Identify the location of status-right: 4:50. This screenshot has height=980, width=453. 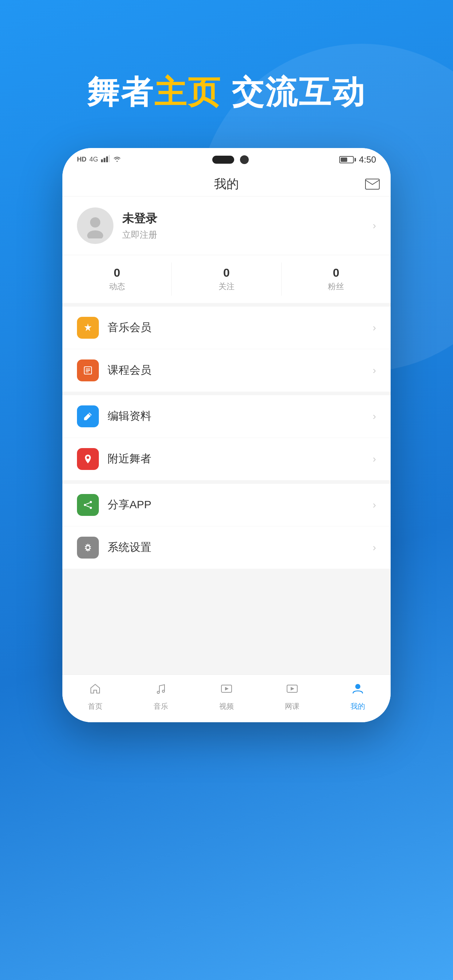
(358, 160).